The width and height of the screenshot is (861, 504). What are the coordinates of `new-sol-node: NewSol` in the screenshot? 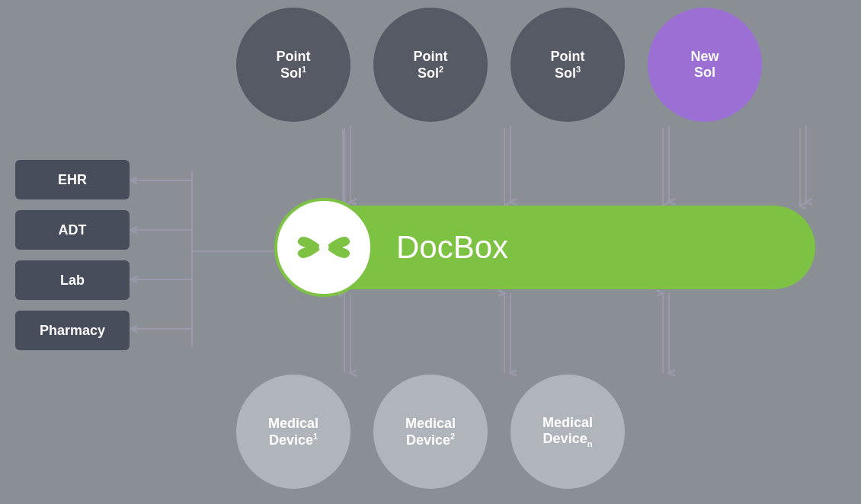 It's located at (705, 65).